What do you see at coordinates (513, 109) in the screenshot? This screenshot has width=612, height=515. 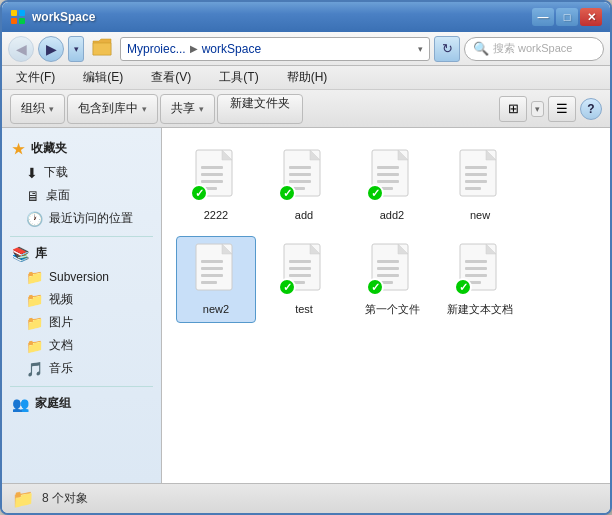 I see `view-toggle-button: ⊞` at bounding box center [513, 109].